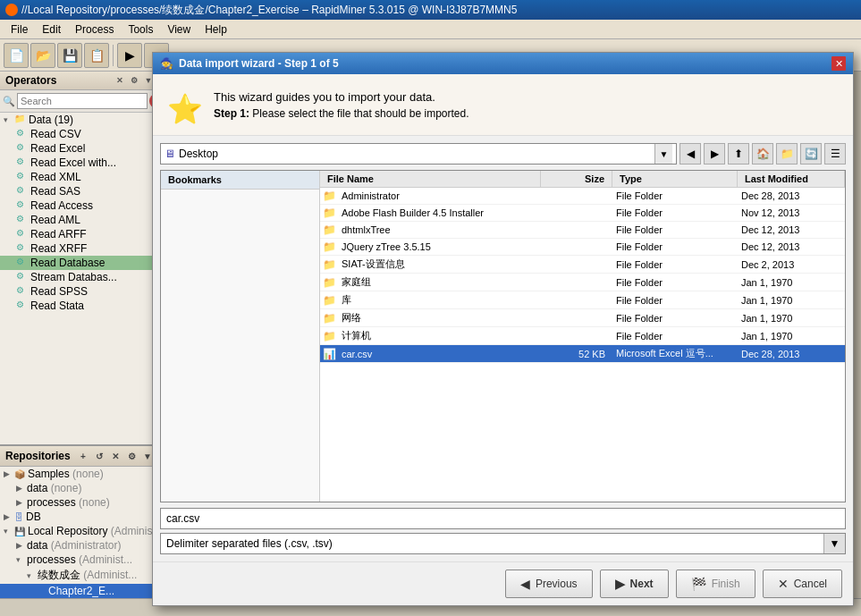 The width and height of the screenshot is (861, 616). What do you see at coordinates (131, 456) in the screenshot?
I see `repos-settings-btn: ⚙` at bounding box center [131, 456].